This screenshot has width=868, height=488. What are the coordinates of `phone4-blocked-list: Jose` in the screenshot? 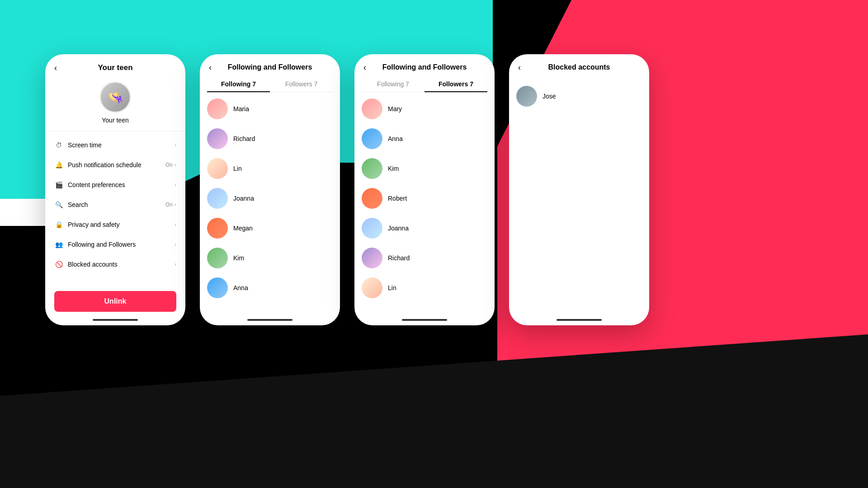 It's located at (579, 201).